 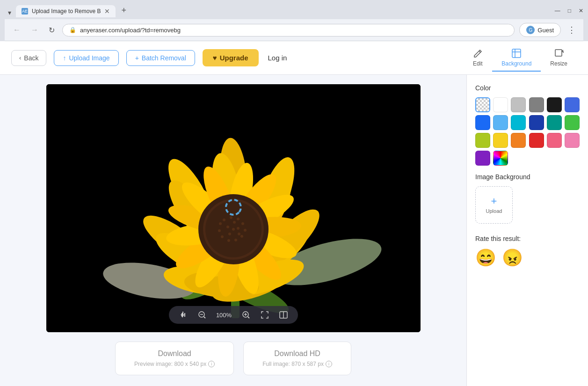 I want to click on image-background-section: Image Background + Upload, so click(x=528, y=198).